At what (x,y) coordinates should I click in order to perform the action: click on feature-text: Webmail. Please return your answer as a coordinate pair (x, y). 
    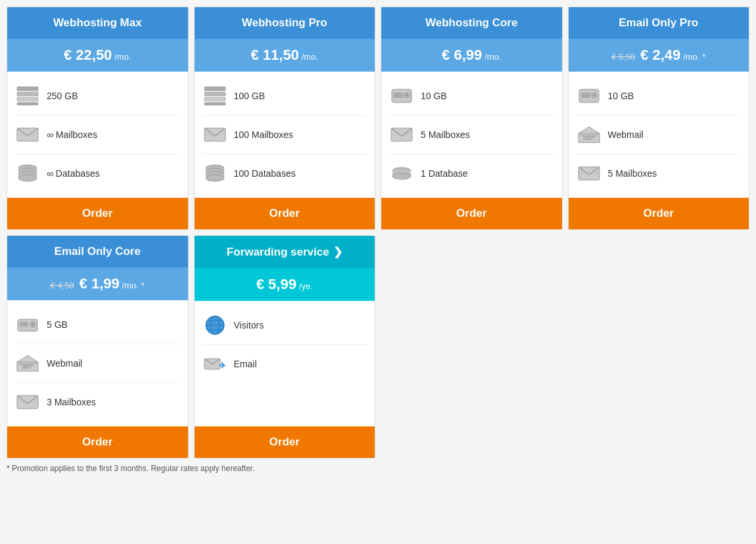
    Looking at the image, I should click on (64, 363).